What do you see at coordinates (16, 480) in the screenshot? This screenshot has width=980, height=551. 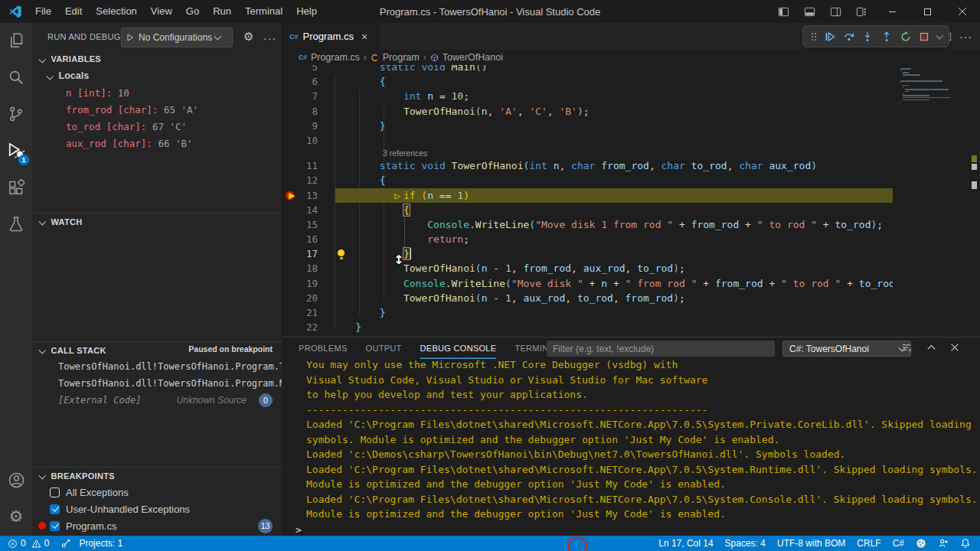 I see `accounts-icon` at bounding box center [16, 480].